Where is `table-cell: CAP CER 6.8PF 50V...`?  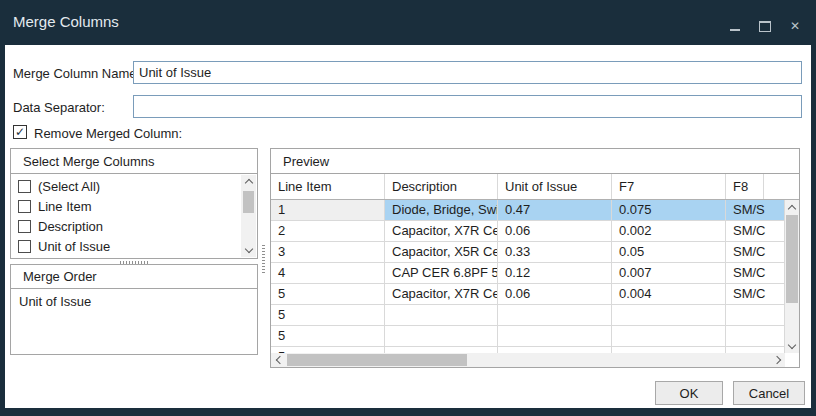 table-cell: CAP CER 6.8PF 50V... is located at coordinates (442, 273).